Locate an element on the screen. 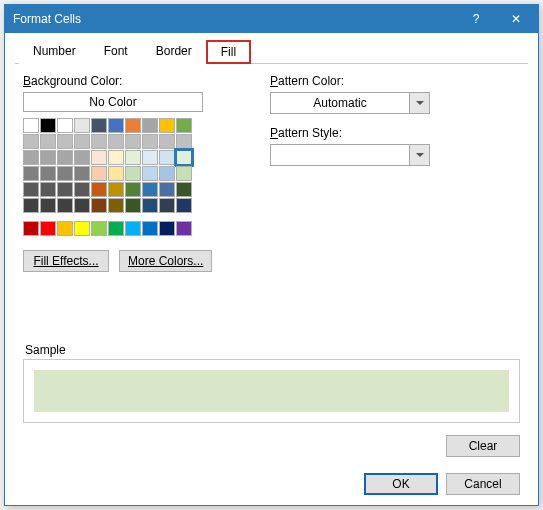 The width and height of the screenshot is (543, 510). clear-button: Clear is located at coordinates (483, 446).